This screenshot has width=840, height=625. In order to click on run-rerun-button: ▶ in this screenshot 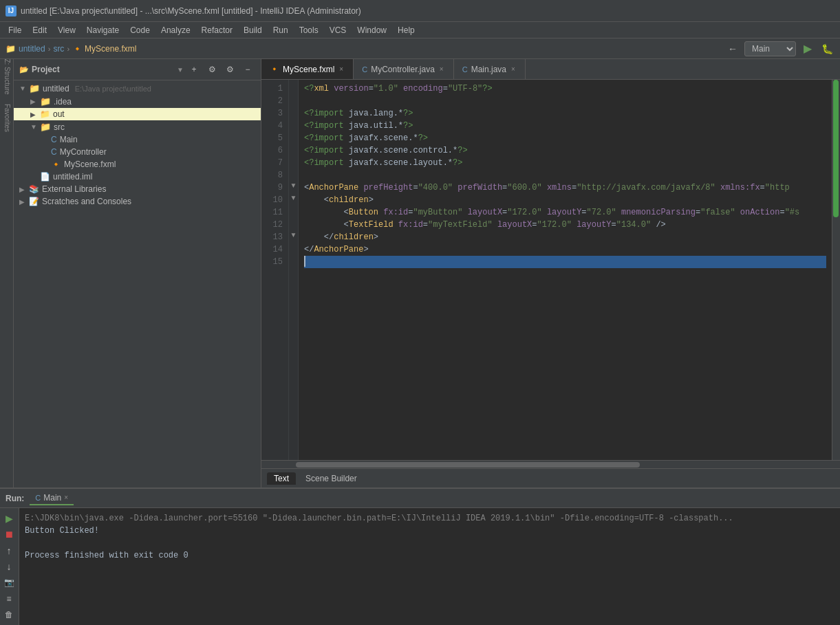, I will do `click(9, 518)`.